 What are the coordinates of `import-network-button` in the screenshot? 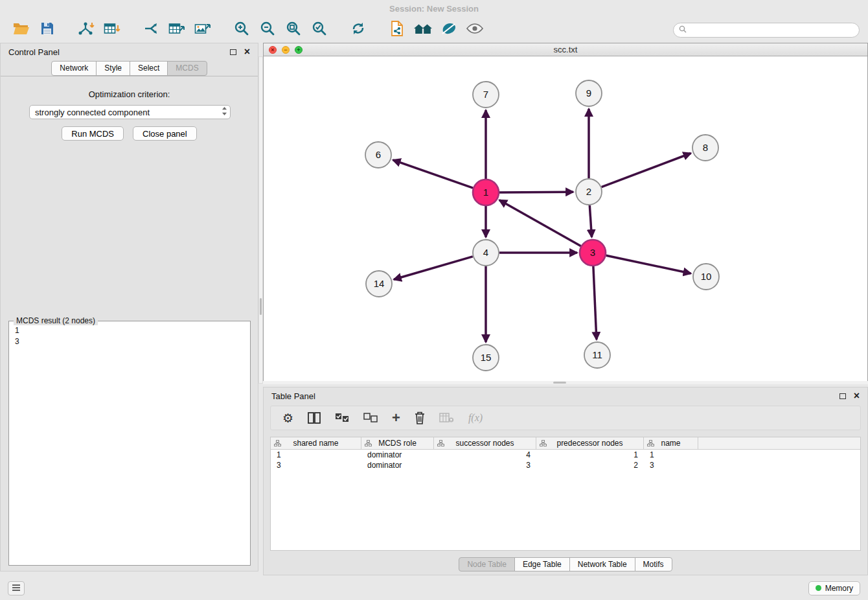 It's located at (86, 30).